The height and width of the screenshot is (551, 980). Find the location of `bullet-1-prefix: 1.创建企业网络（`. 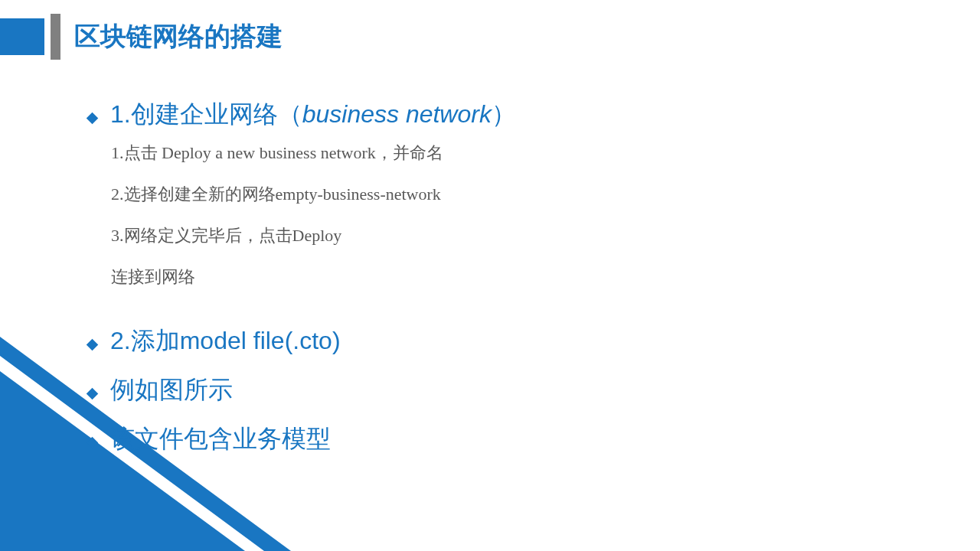

bullet-1-prefix: 1.创建企业网络（ is located at coordinates (207, 114).